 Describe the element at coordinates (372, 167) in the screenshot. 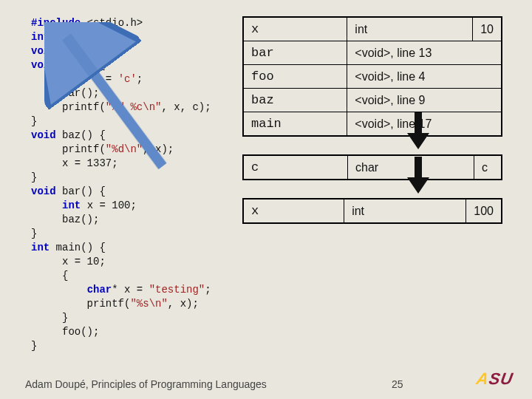

I see `table-row: ccharc` at that location.